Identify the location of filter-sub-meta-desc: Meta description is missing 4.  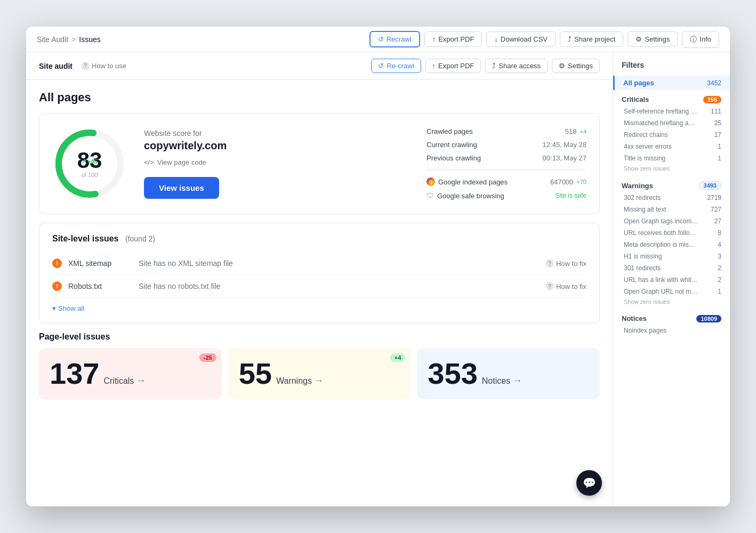
(672, 245).